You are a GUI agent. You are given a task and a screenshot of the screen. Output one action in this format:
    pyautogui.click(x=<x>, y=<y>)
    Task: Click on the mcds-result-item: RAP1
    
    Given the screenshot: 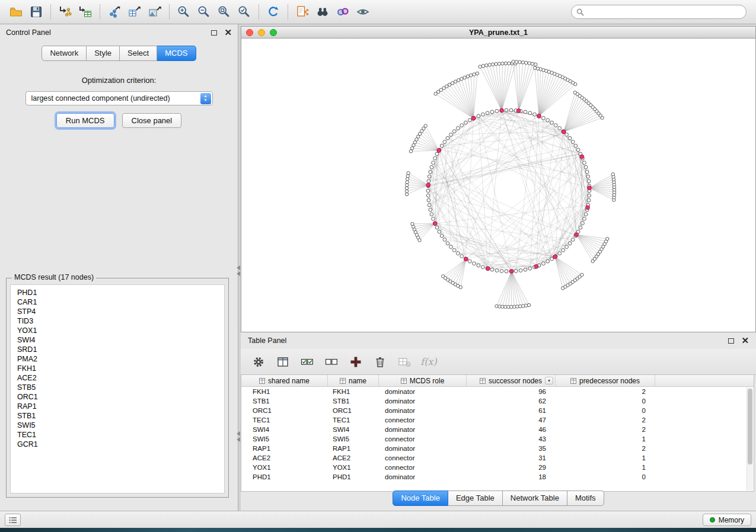 What is the action you would take?
    pyautogui.click(x=117, y=406)
    